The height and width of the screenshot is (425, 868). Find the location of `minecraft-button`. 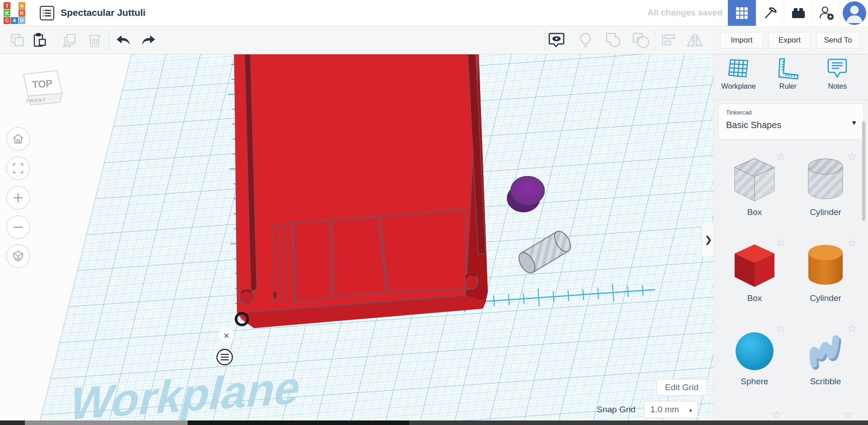

minecraft-button is located at coordinates (770, 13).